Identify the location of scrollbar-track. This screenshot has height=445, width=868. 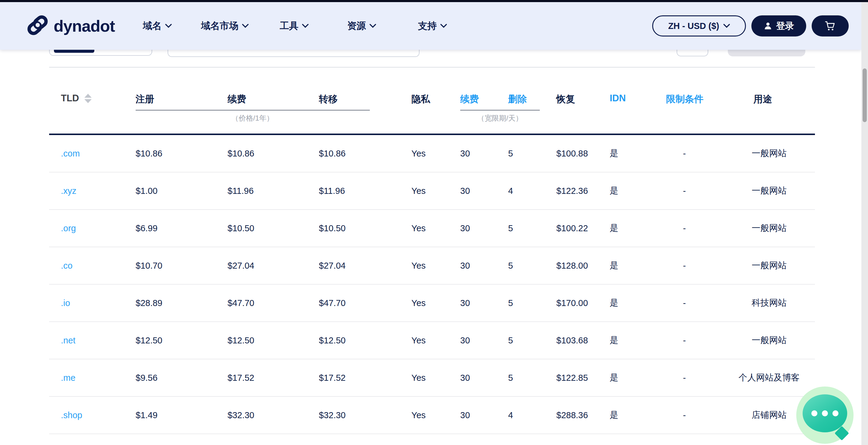
(865, 224).